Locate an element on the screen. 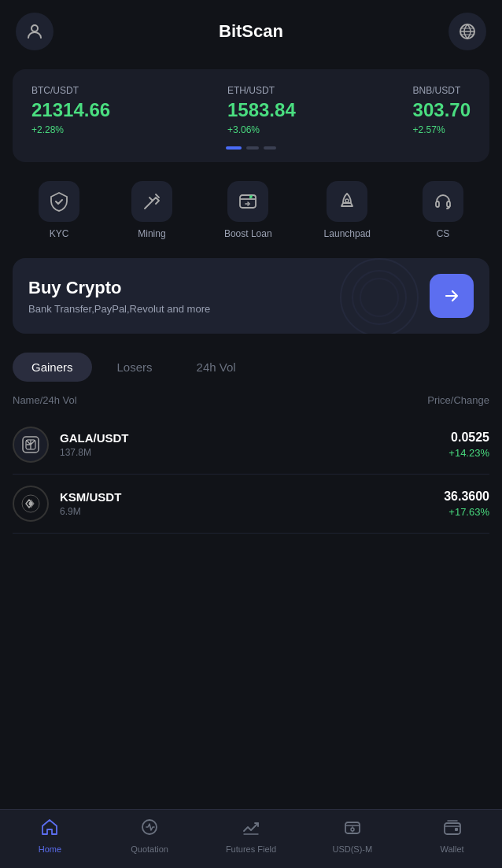 Image resolution: width=502 pixels, height=868 pixels. home-icon is located at coordinates (50, 829).